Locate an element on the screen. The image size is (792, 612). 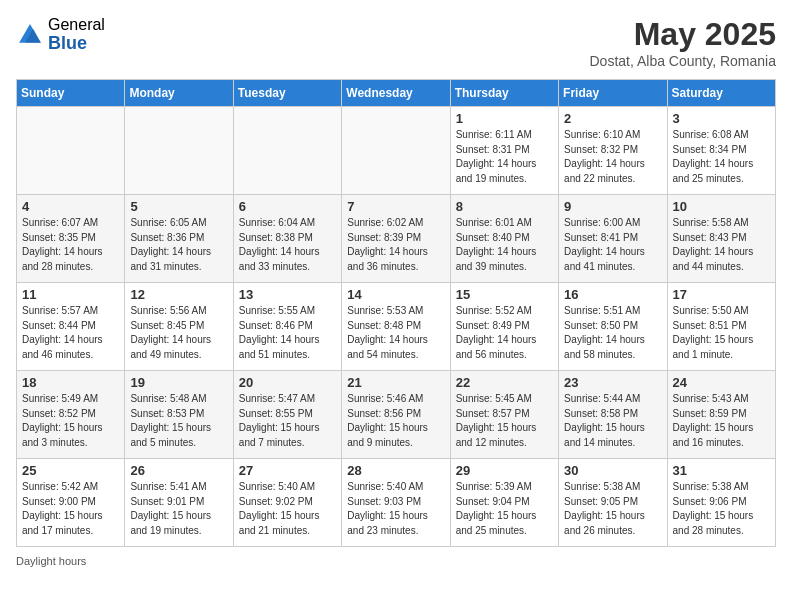
day-number: 14 is located at coordinates (396, 294).